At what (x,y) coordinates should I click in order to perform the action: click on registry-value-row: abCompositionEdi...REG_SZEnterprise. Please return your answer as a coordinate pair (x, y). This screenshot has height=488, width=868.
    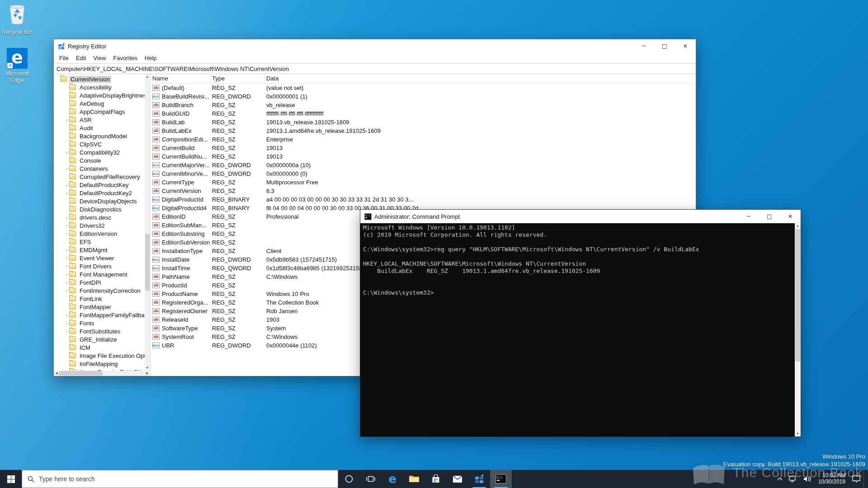
    Looking at the image, I should click on (423, 139).